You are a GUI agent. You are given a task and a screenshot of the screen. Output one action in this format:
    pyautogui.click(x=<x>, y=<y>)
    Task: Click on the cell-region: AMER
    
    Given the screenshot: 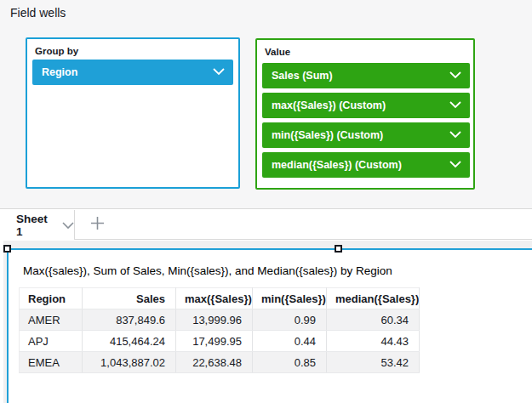 What is the action you would take?
    pyautogui.click(x=51, y=320)
    